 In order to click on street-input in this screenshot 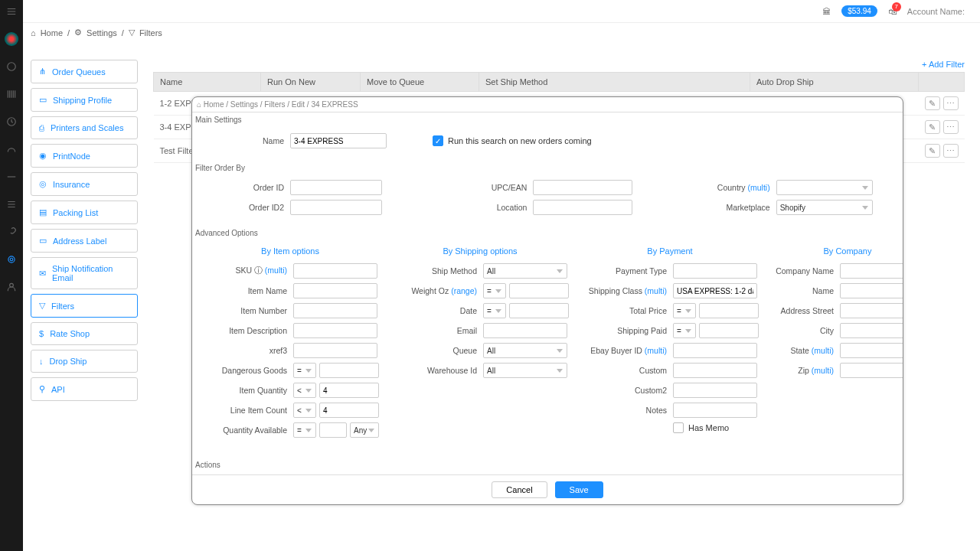, I will do `click(871, 311)`.